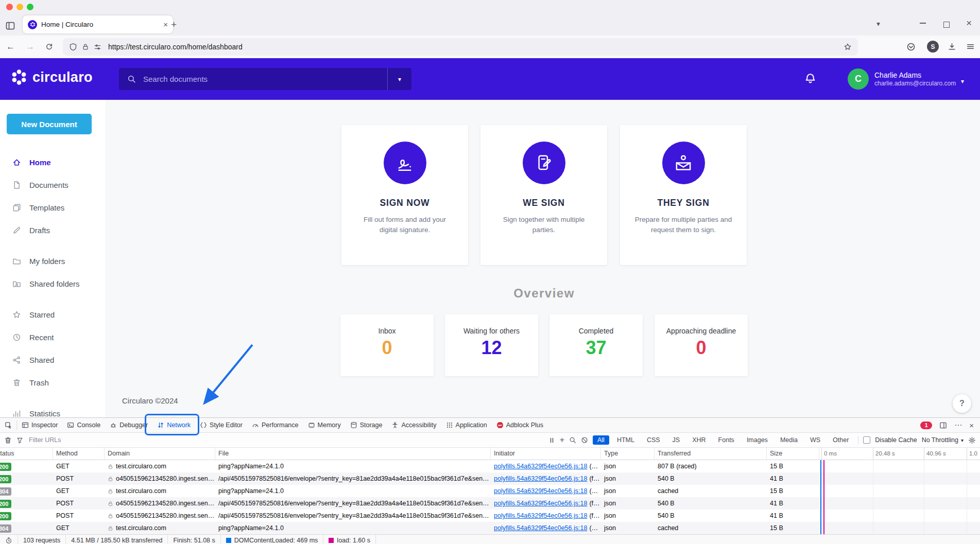 The width and height of the screenshot is (980, 544). Describe the element at coordinates (166, 25) in the screenshot. I see `tab-close-icon: ×` at that location.